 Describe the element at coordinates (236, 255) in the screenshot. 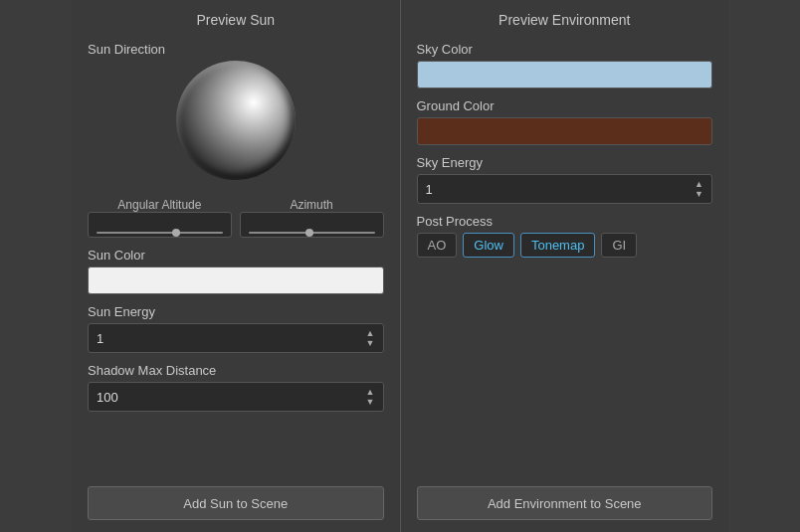

I see `sun-color-label: Sun Color` at that location.